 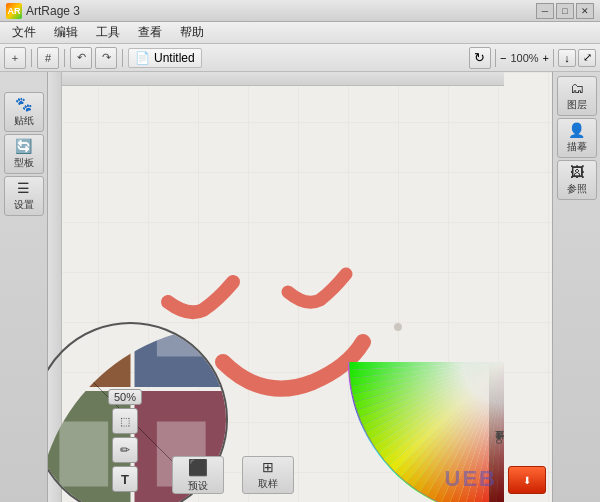 I want to click on preview-icon: ⬛, so click(x=198, y=468).